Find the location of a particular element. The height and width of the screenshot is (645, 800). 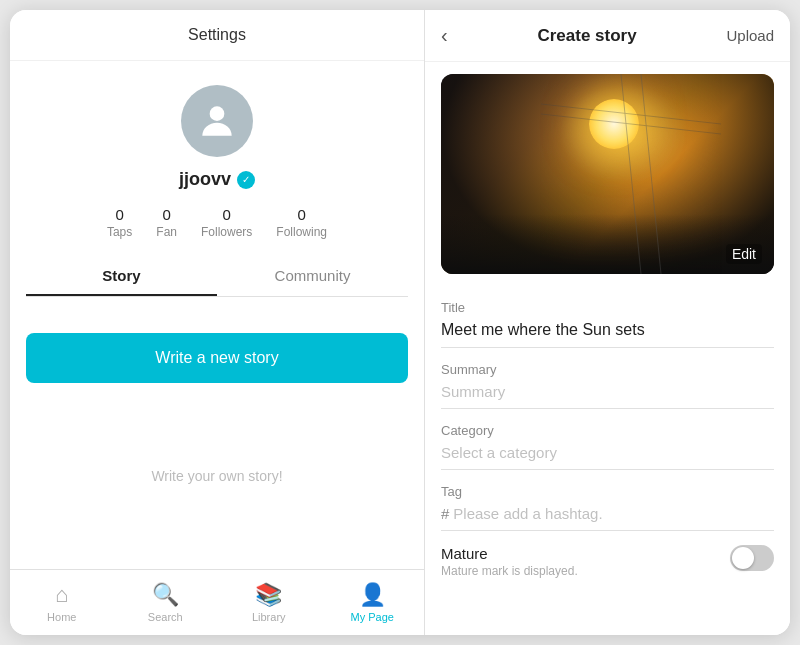

edit-label: Edit is located at coordinates (744, 254).